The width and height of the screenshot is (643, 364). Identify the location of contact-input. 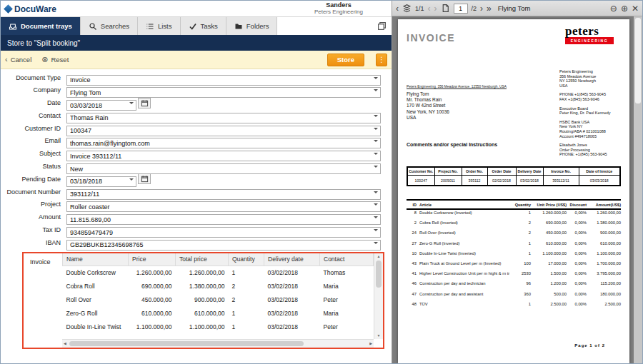
(224, 118).